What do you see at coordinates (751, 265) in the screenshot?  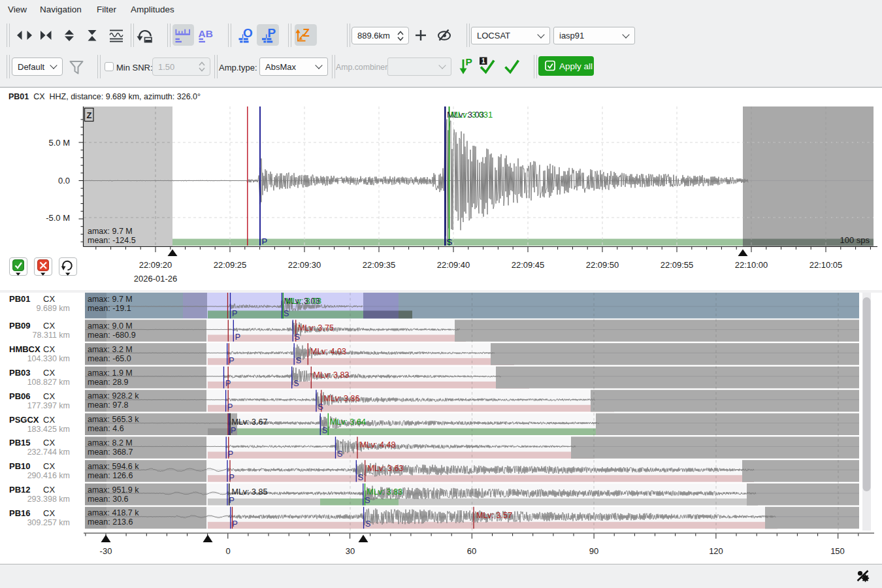 I see `svg-text: 22:10:00` at bounding box center [751, 265].